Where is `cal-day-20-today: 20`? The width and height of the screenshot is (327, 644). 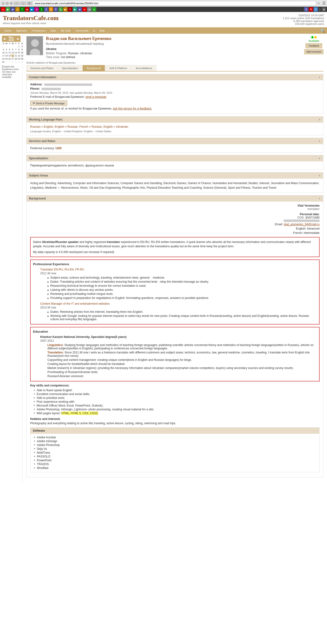 cal-day-20-today: 20 is located at coordinates (13, 56).